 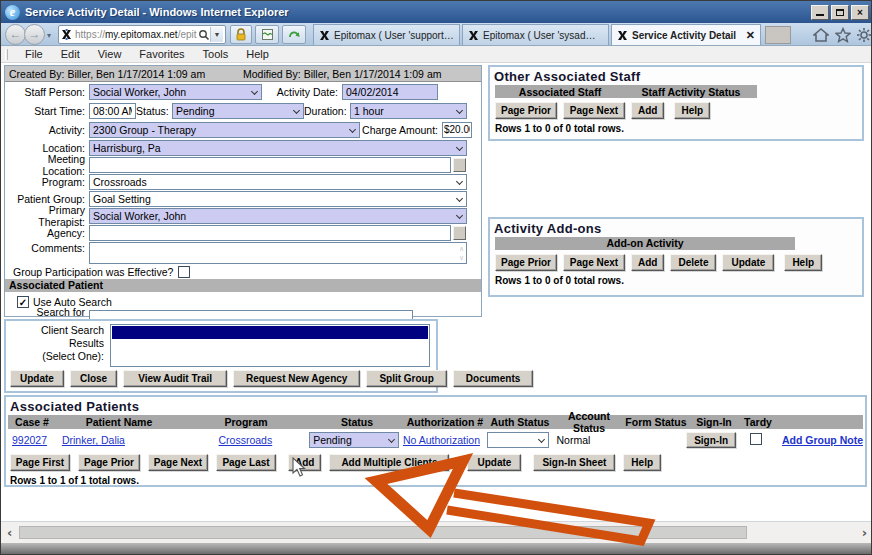 I want to click on tab-label: Epitomax ( User 'support' logge..., so click(x=394, y=36).